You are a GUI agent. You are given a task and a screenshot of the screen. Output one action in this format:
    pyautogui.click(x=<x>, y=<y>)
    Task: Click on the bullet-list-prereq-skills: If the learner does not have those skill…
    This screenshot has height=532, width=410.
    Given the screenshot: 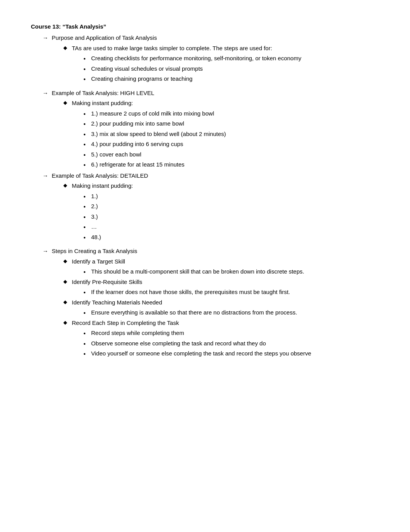 What is the action you would take?
    pyautogui.click(x=225, y=292)
    